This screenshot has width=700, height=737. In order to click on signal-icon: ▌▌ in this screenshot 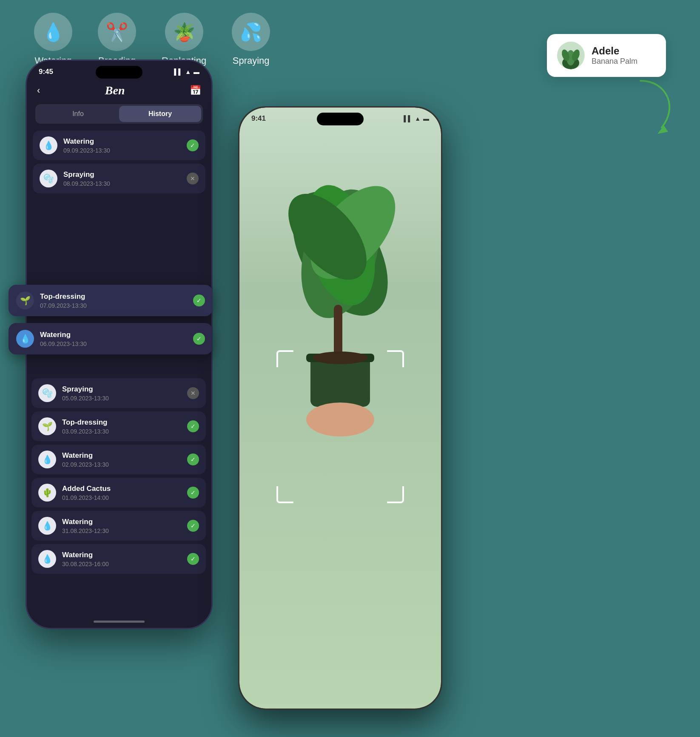, I will do `click(178, 72)`.